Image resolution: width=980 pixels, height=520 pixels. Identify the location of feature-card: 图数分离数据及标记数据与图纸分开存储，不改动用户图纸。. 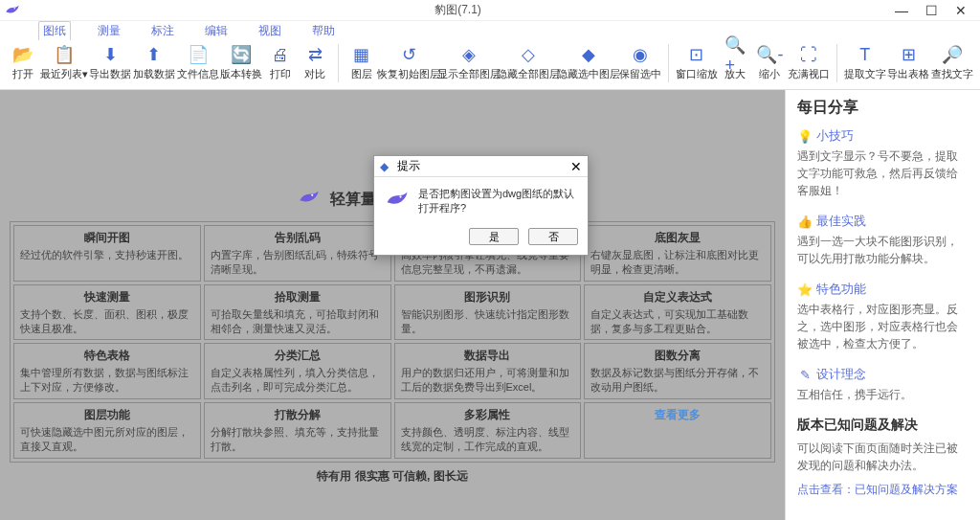
(678, 372).